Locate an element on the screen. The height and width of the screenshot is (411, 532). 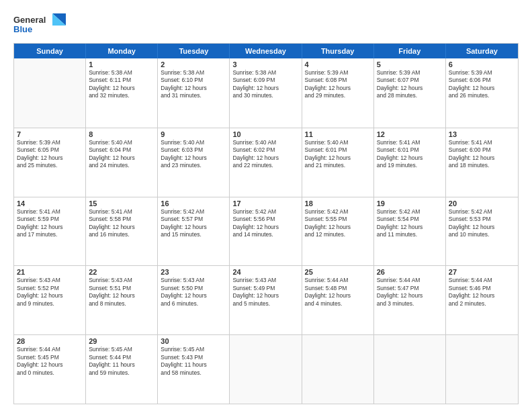
day-number: 22 is located at coordinates (122, 272).